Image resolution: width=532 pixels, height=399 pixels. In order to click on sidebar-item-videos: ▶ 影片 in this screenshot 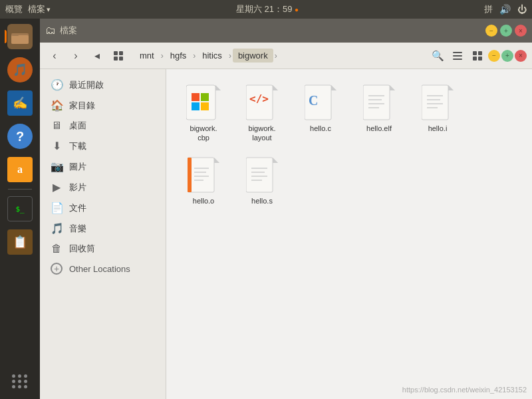, I will do `click(102, 188)`.